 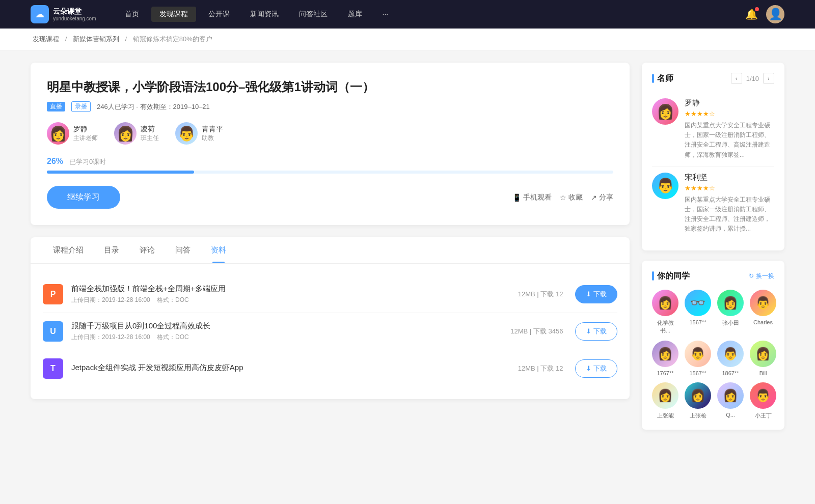 What do you see at coordinates (96, 39) in the screenshot?
I see `breadcrumb-item-2: 新媒体营销系列` at bounding box center [96, 39].